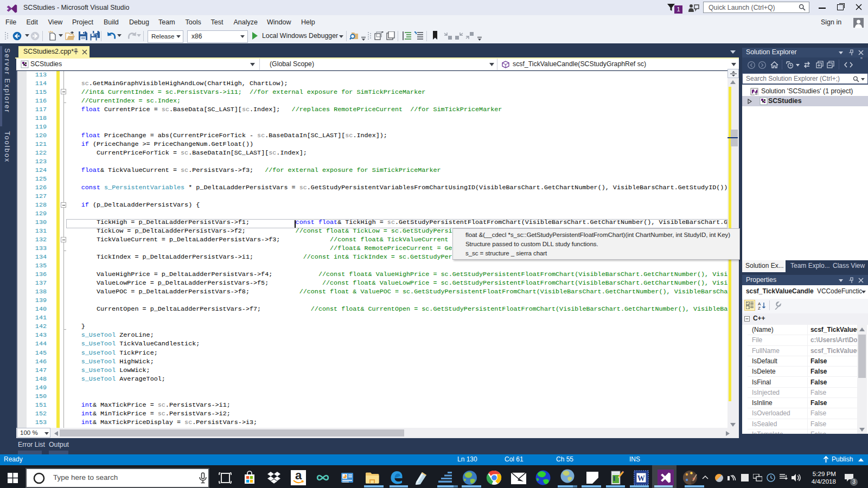 This screenshot has height=488, width=868. Describe the element at coordinates (641, 478) in the screenshot. I see `svg-text: W` at that location.